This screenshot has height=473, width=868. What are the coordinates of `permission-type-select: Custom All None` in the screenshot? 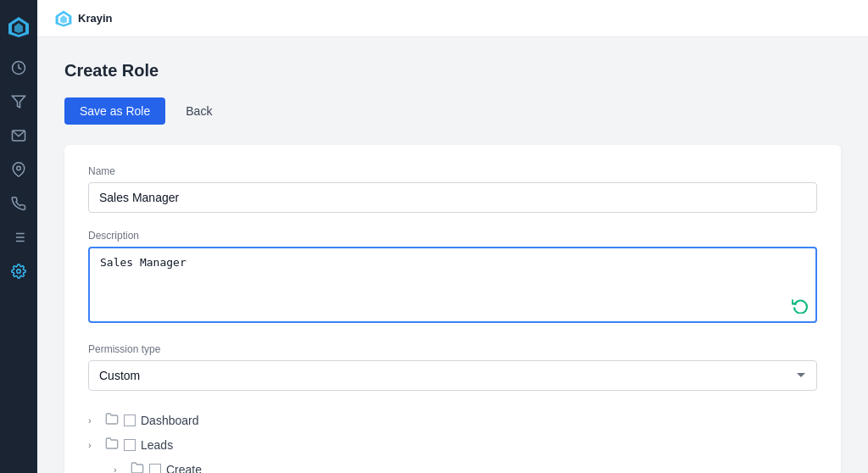 It's located at (453, 376).